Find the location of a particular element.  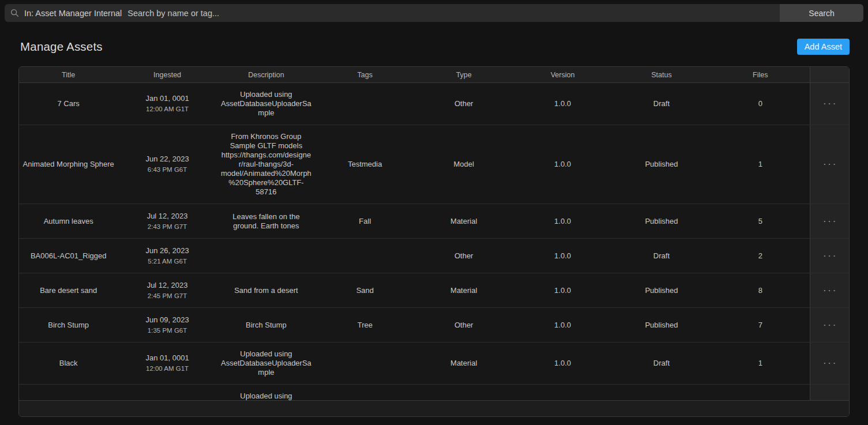

cell-ingested: Jul 12, 2023 2:43 PM G7T is located at coordinates (167, 221).